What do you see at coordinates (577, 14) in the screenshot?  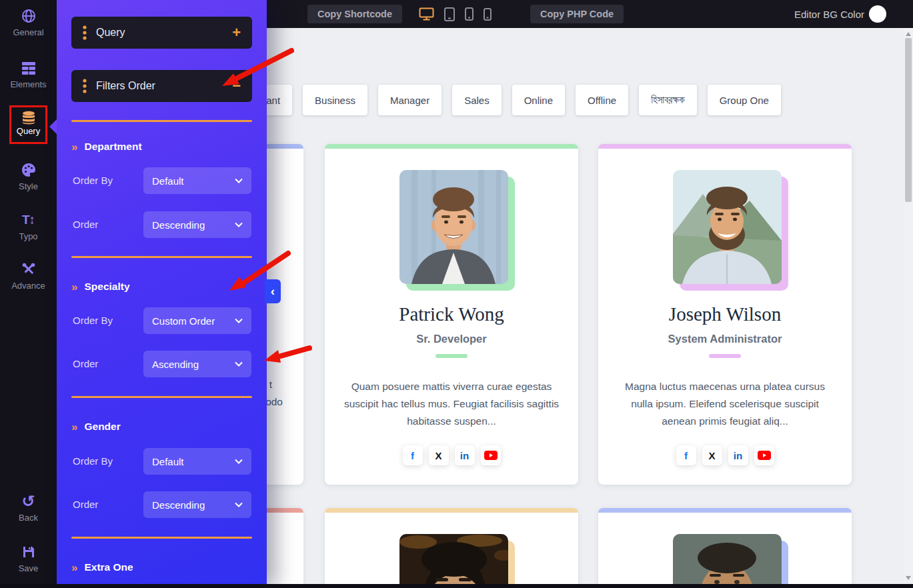 I see `copy-php-code-button: Copy PHP Code` at bounding box center [577, 14].